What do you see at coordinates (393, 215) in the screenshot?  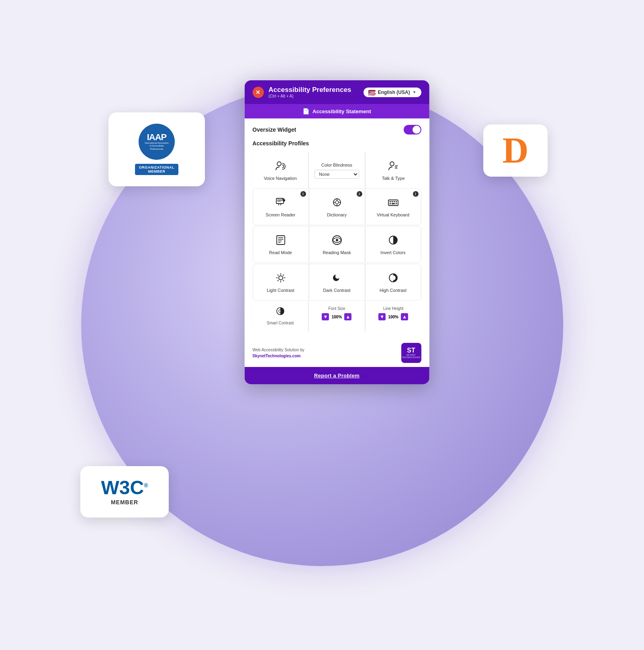 I see `virtual-keyboard-label: Virtual Keyboard` at bounding box center [393, 215].